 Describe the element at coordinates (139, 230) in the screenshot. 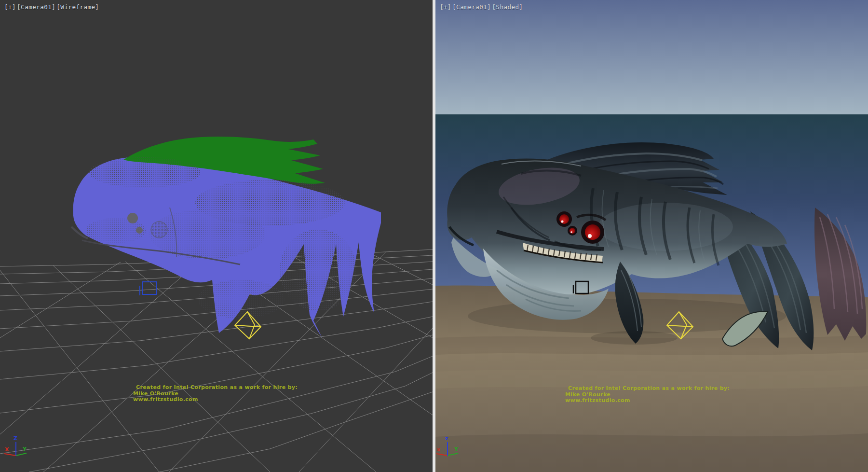

I see `fish-eye-small-wire` at that location.